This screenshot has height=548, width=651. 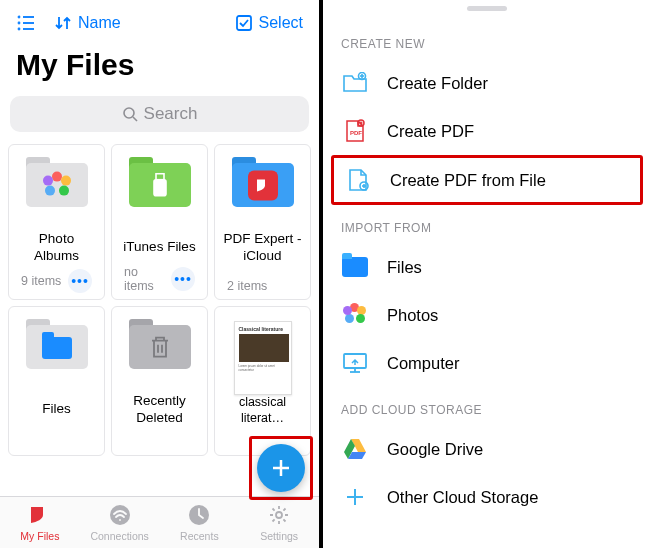 What do you see at coordinates (40, 515) in the screenshot?
I see `pdfexpert-tab-icon` at bounding box center [40, 515].